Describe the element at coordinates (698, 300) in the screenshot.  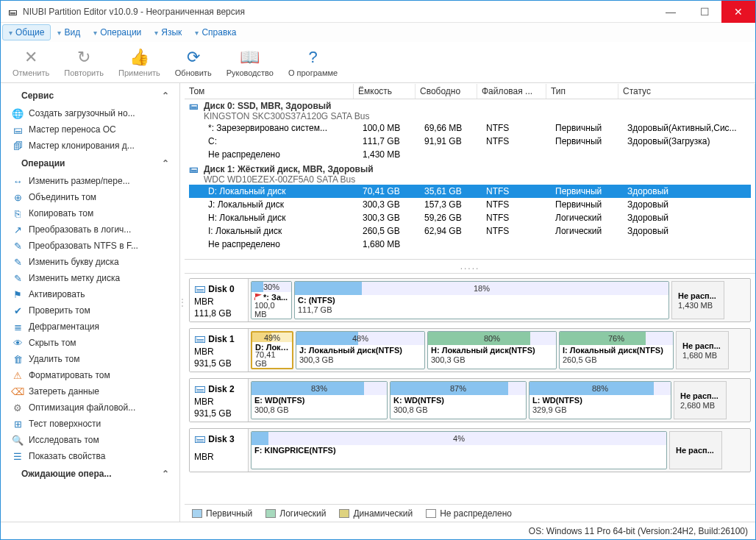
I see `unallocated-block: Не расп...1,430 MB` at that location.